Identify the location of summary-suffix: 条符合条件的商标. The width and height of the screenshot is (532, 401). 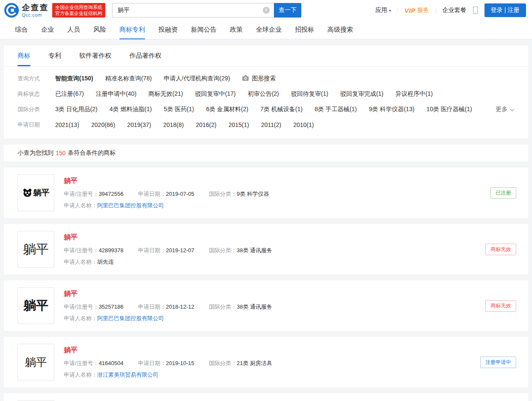
(92, 153).